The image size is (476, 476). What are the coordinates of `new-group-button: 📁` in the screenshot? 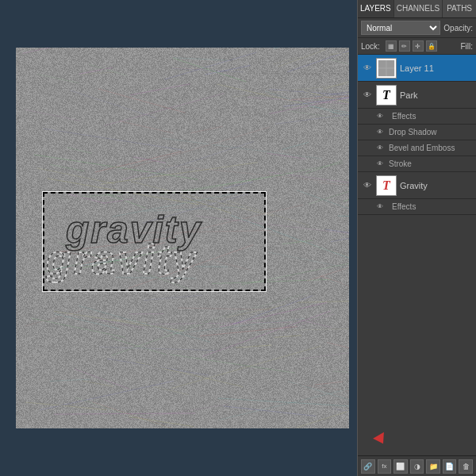 It's located at (433, 466).